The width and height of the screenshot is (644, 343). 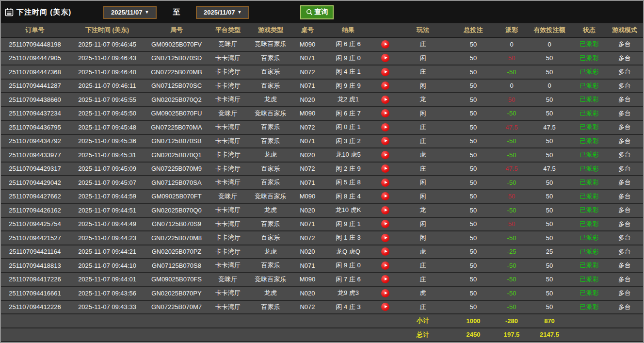 I want to click on order-number: 251107094421164, so click(x=35, y=252).